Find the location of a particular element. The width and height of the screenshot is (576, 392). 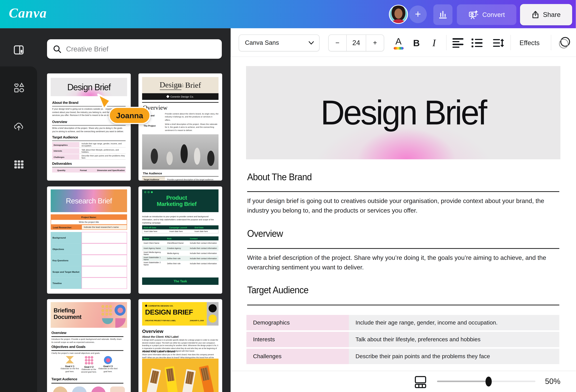

zoom-slider-knob is located at coordinates (489, 382).